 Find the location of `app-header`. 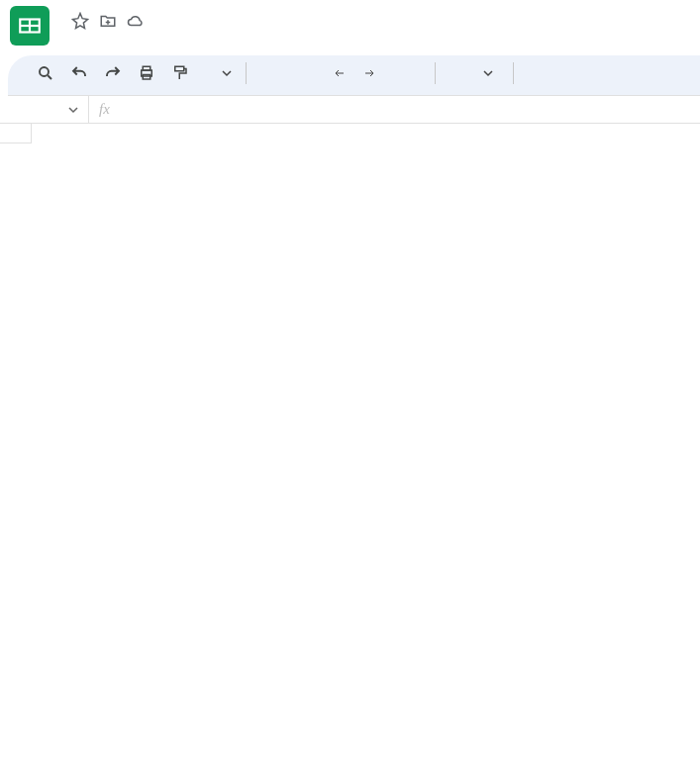

app-header is located at coordinates (350, 25).